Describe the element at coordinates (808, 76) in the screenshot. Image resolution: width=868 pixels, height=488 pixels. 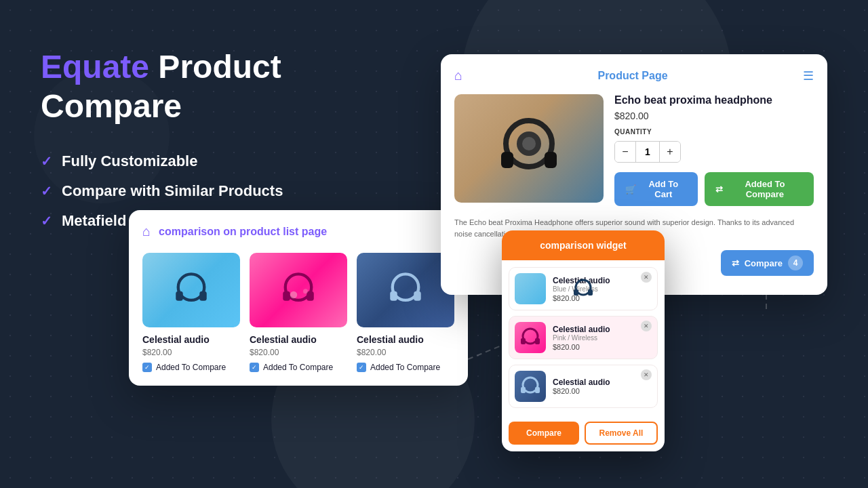
I see `pp-hamburger-icon: ☰` at that location.